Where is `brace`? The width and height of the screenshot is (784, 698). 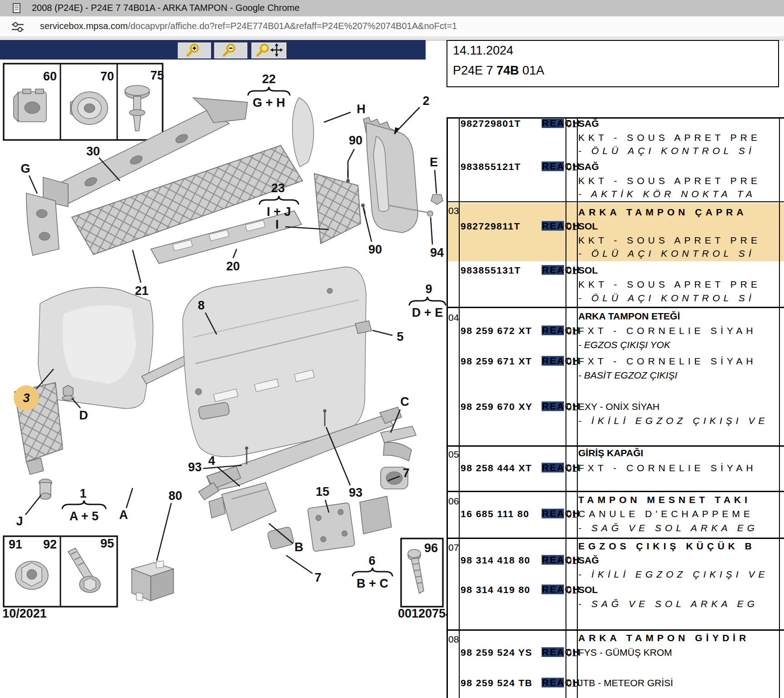
brace is located at coordinates (84, 504).